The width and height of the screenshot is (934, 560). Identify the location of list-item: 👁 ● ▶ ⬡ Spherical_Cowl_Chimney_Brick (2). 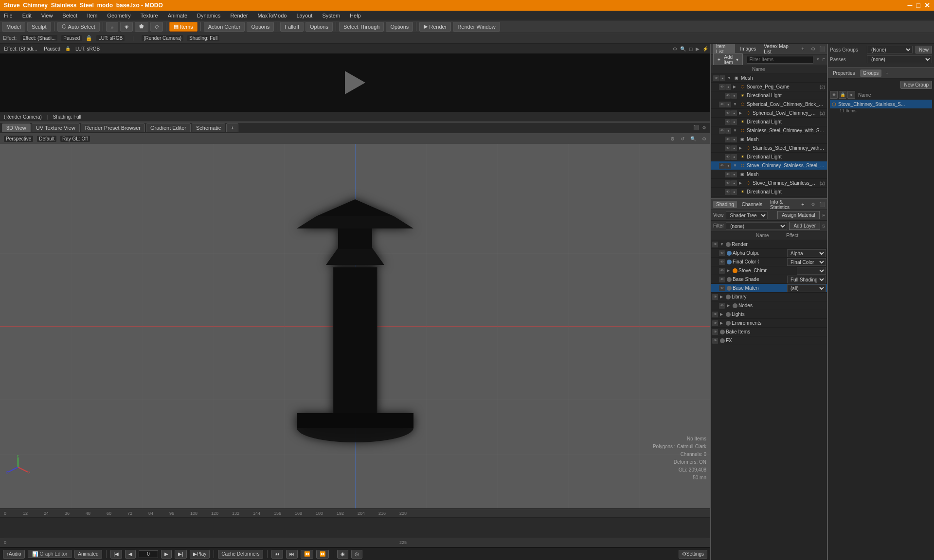
(769, 113).